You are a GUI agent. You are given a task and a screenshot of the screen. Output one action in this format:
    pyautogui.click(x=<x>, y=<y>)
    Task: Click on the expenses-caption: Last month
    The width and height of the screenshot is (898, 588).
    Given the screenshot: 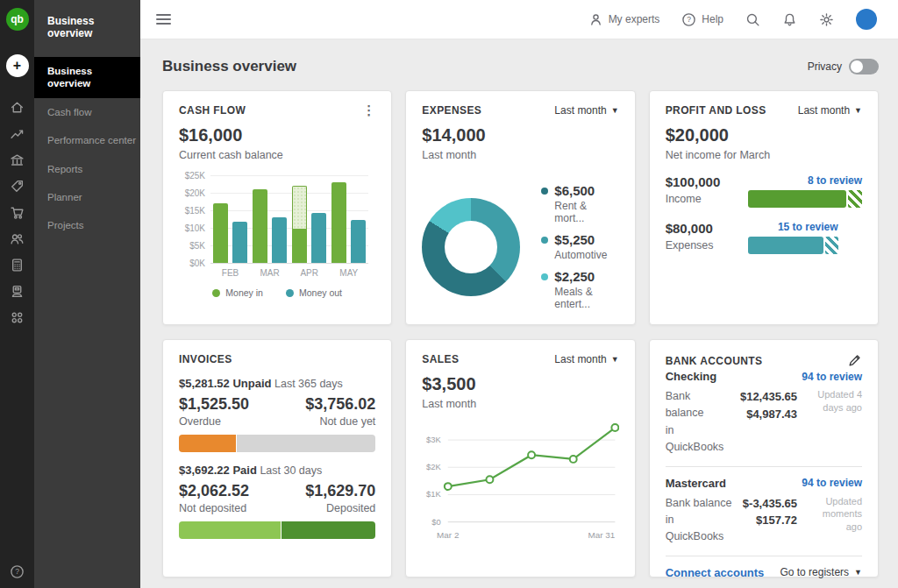 What is the action you would take?
    pyautogui.click(x=520, y=155)
    